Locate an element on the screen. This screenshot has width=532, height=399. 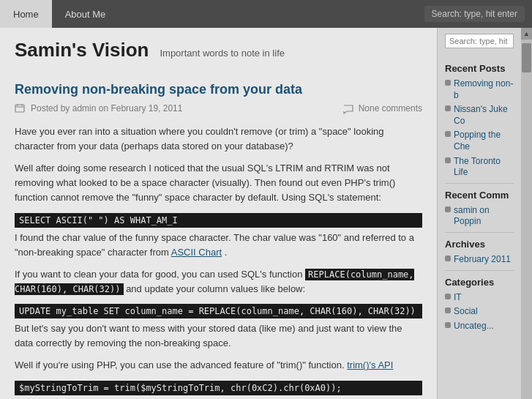
recent-post-2: Nissan's Juke Co is located at coordinates (479, 116).